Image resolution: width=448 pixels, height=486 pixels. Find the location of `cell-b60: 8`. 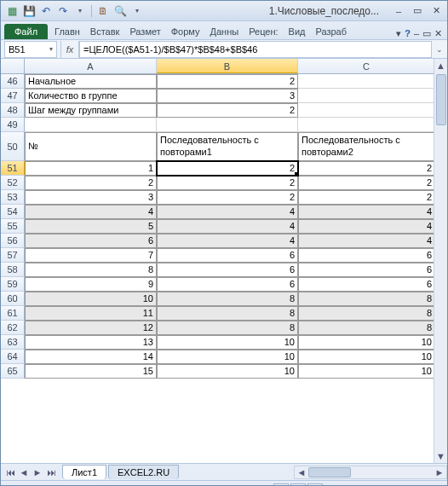

cell-b60: 8 is located at coordinates (227, 298).